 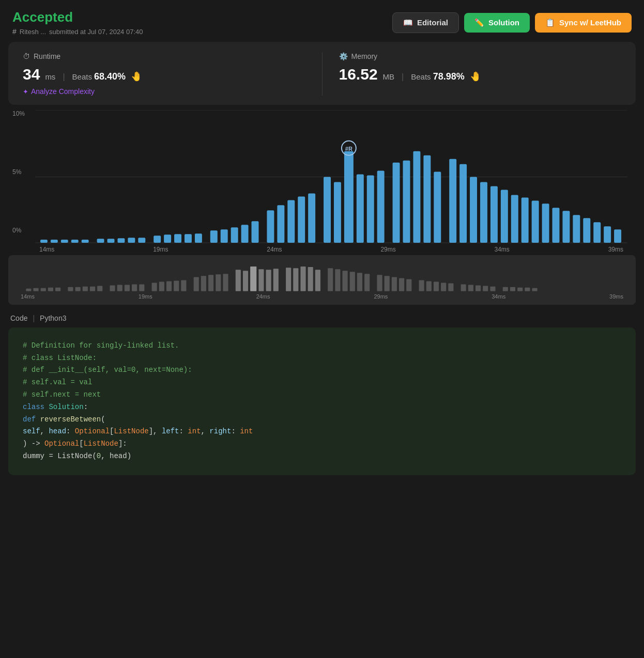 What do you see at coordinates (322, 370) in the screenshot?
I see `code-line-3: # def __init__(self, val=0, next=None):` at bounding box center [322, 370].